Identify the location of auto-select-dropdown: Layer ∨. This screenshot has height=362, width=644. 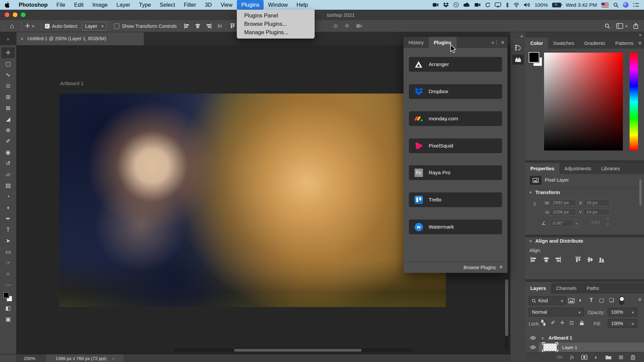
(95, 26).